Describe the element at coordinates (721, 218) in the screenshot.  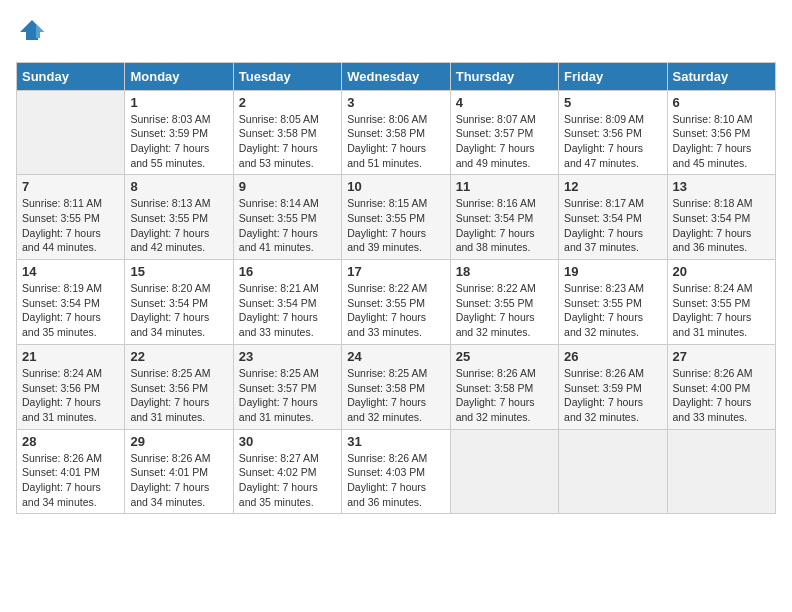
I see `calendar-cell: 13Sunrise: 8:18 AM Sunset: 3:54 PM Dayli…` at that location.